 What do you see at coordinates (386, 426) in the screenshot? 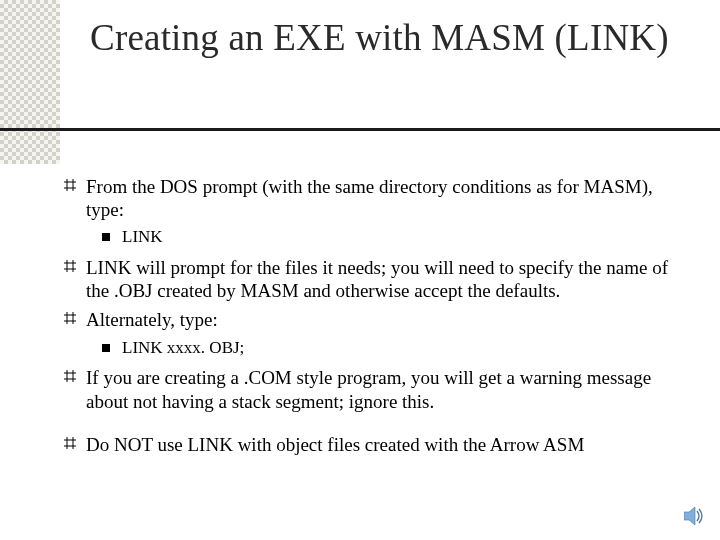
I see `spacer` at bounding box center [386, 426].